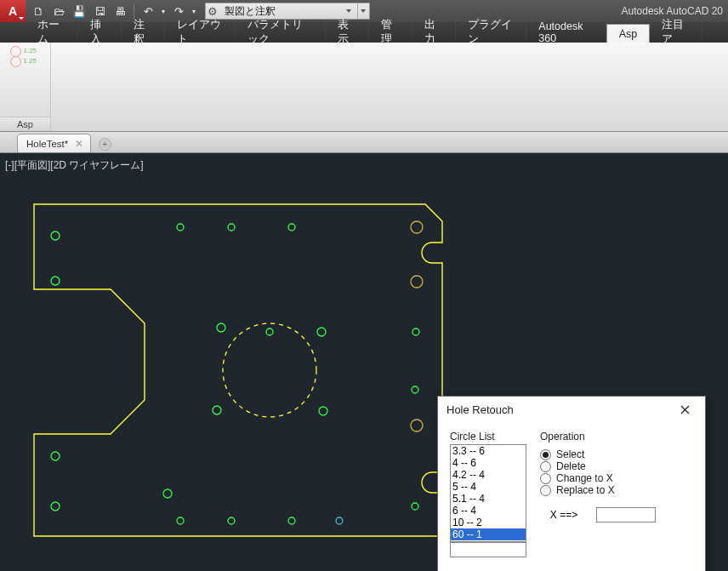  I want to click on operation-radio-replace-to-x: Replace to X, so click(598, 490).